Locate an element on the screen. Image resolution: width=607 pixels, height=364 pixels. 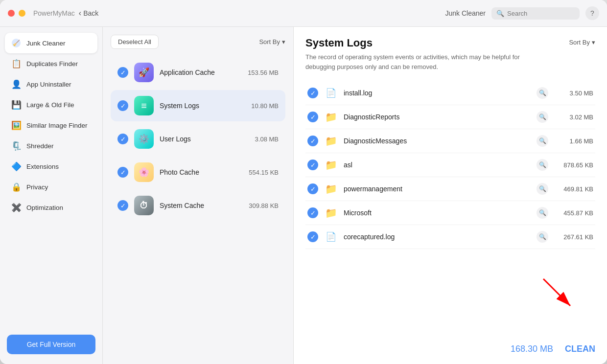
titlebar: PowerMyMac ‹ Back Junk Cleaner 🔍 ? is located at coordinates (304, 14).